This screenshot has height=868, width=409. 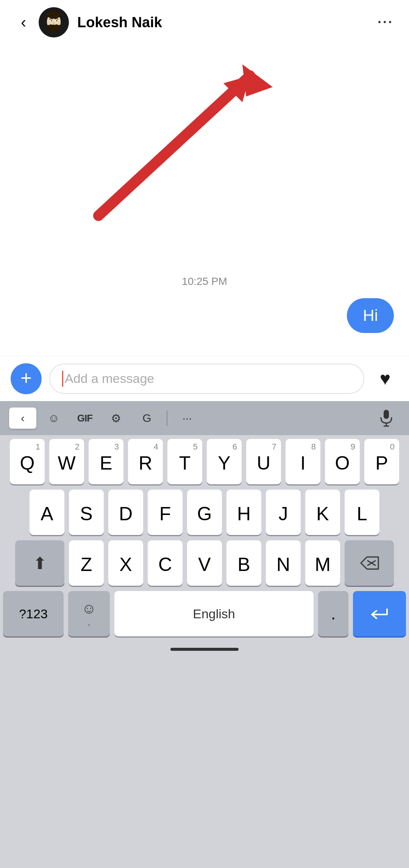 What do you see at coordinates (26, 378) in the screenshot?
I see `add-icon: +` at bounding box center [26, 378].